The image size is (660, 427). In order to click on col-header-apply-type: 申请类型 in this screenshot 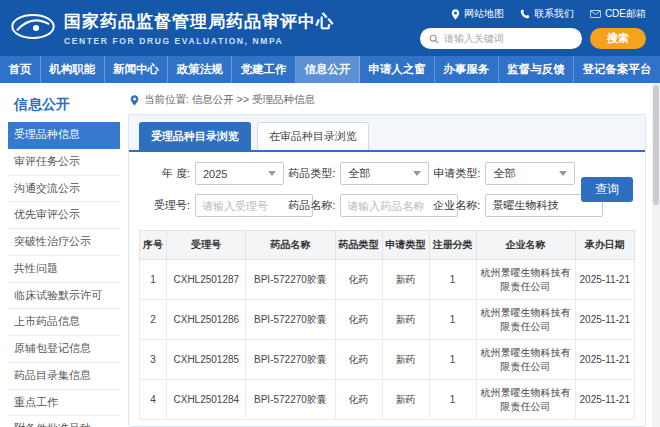, I will do `click(406, 246)`.